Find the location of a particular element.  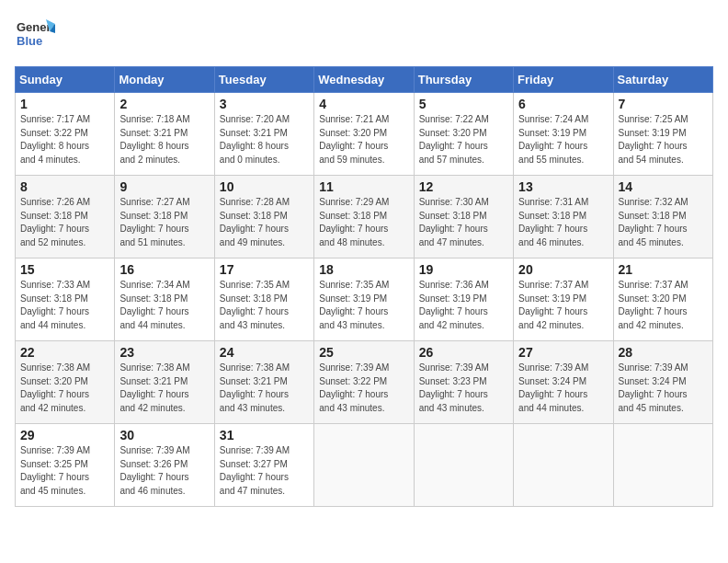

calendar-cell: 20Sunrise: 7:37 AMSunset: 3:19 PMDayligh… is located at coordinates (563, 300).